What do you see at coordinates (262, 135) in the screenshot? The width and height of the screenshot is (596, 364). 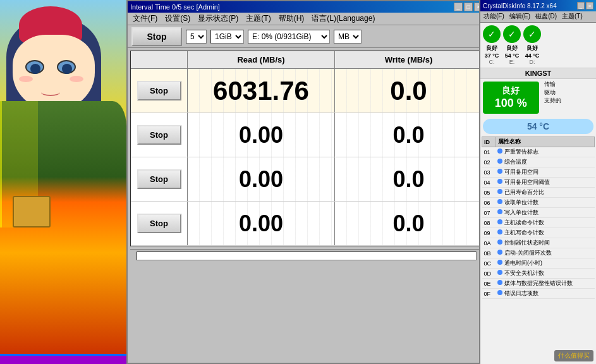 I see `row-2-read-cell: 0.00` at bounding box center [262, 135].